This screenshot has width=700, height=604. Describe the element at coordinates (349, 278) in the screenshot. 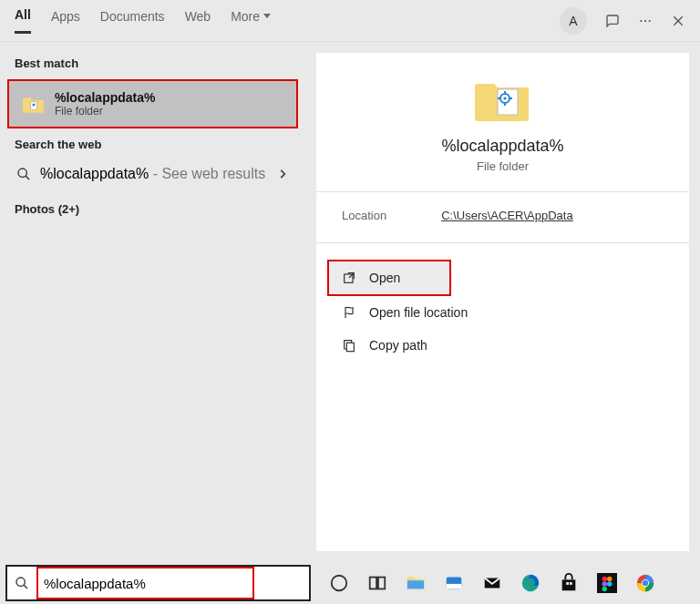

I see `open-icon` at that location.